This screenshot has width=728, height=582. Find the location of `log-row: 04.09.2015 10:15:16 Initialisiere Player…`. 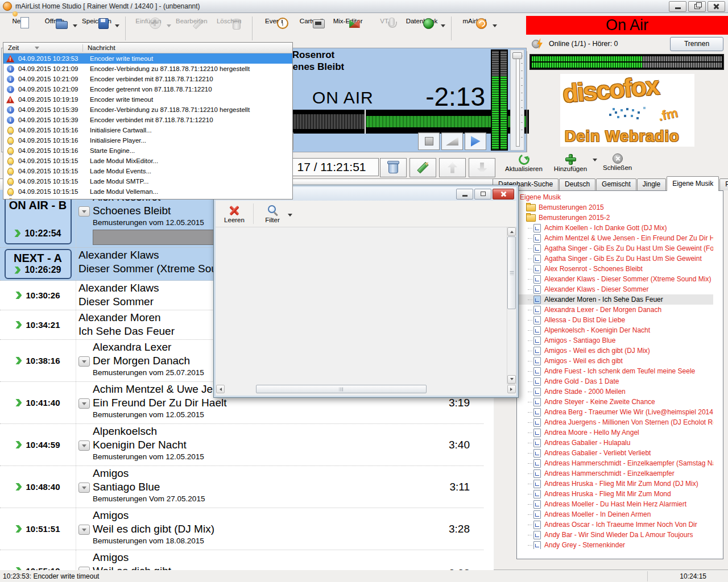

log-row: 04.09.2015 10:15:16 Initialisiere Player… is located at coordinates (148, 140).